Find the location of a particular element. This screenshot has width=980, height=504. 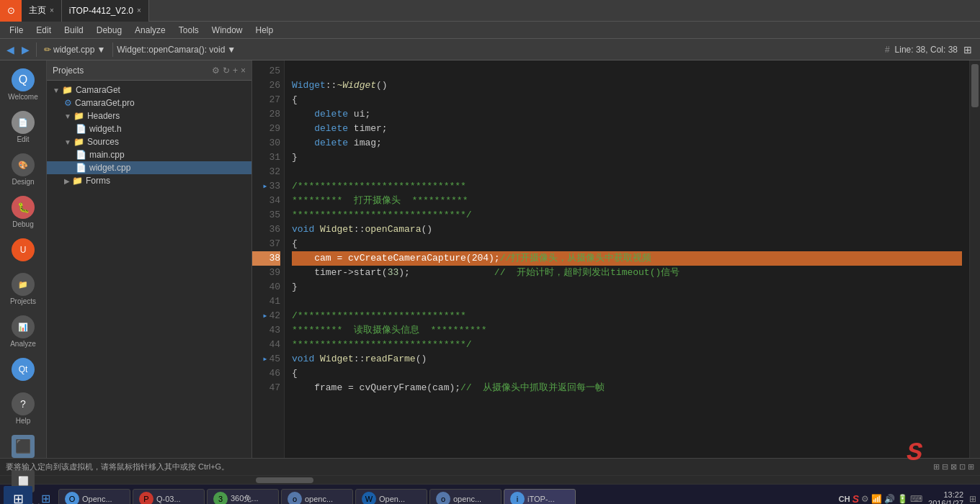

menu-help: Help is located at coordinates (265, 30).